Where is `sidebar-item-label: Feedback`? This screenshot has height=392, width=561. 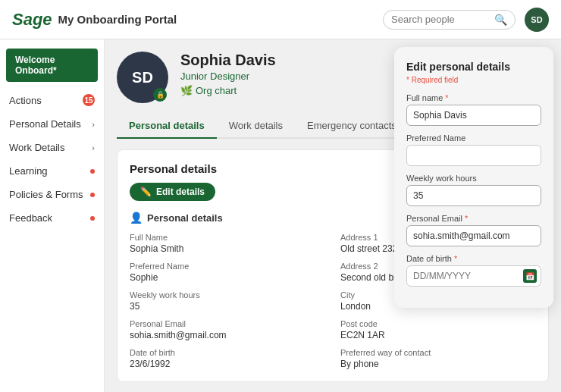
sidebar-item-label: Feedback is located at coordinates (30, 218).